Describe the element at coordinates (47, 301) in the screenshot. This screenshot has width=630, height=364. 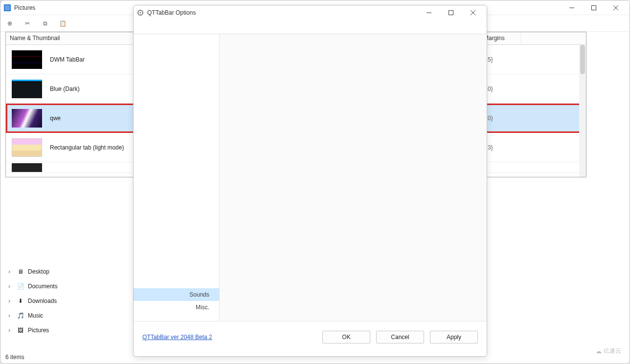
I see `sidebar-item-downloads: › ⬇ Downloads` at that location.